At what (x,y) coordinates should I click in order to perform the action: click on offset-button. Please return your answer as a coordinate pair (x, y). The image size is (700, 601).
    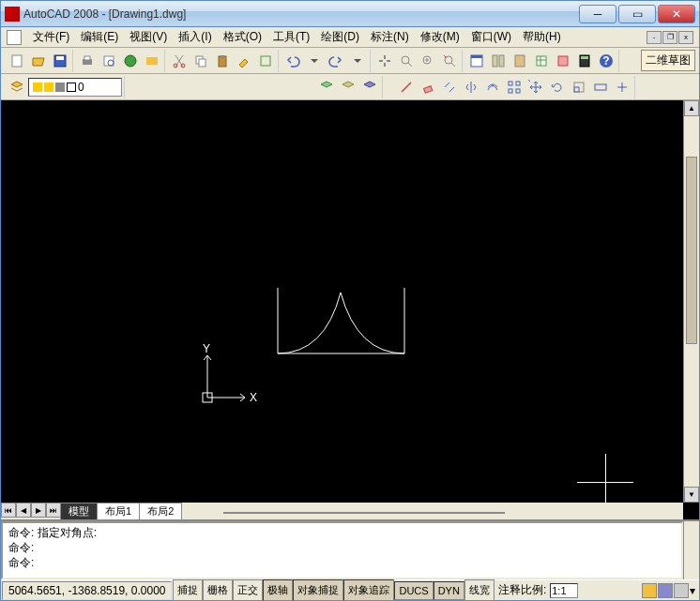
    Looking at the image, I should click on (493, 87).